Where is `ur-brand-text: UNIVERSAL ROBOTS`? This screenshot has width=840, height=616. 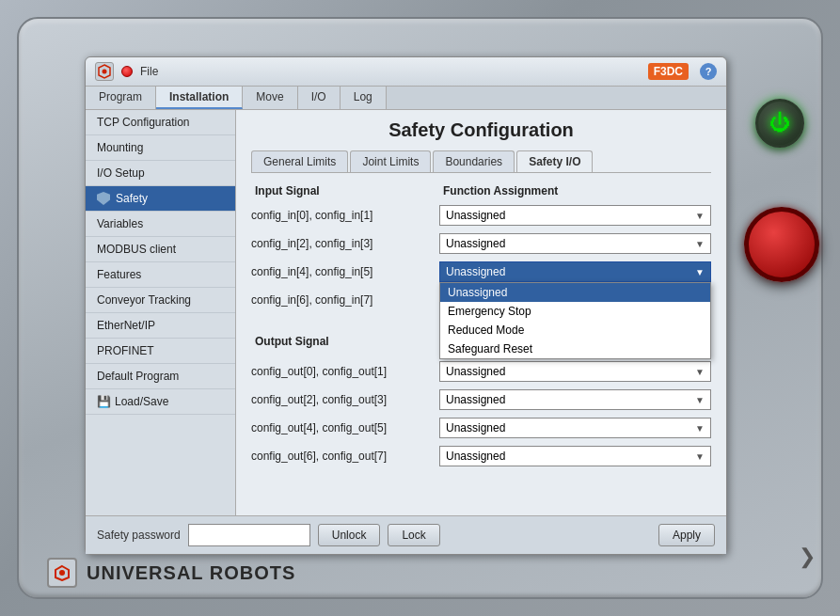 ur-brand-text: UNIVERSAL ROBOTS is located at coordinates (191, 574).